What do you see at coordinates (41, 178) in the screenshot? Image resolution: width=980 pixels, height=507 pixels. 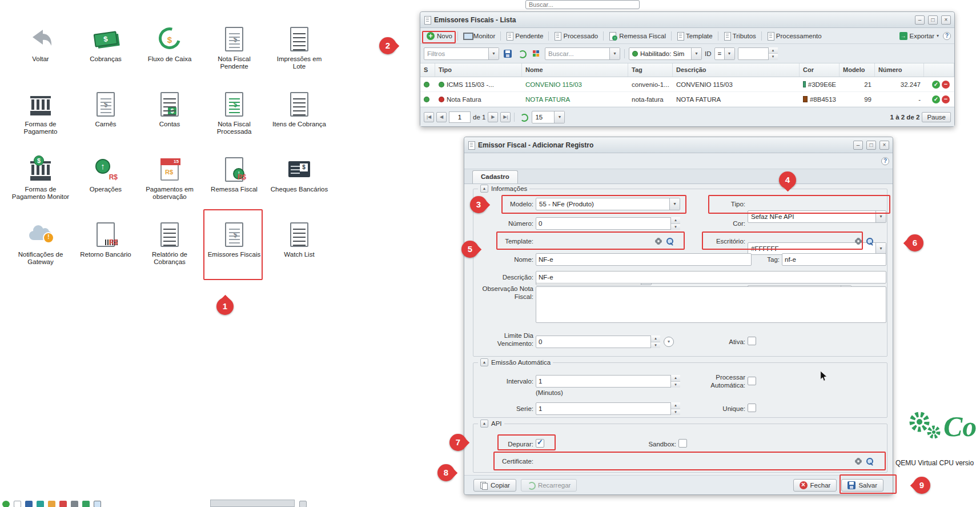 I see `desktop-icon-formas-pagamento-monitor: Formas de Pagamento Monitor` at bounding box center [41, 178].